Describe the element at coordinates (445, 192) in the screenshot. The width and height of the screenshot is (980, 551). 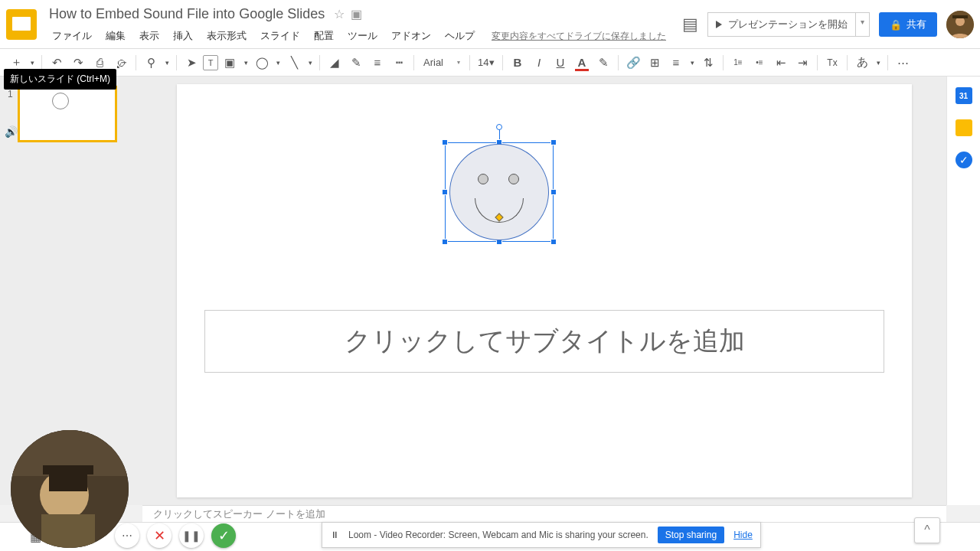
I see `resize-handle-ml` at that location.